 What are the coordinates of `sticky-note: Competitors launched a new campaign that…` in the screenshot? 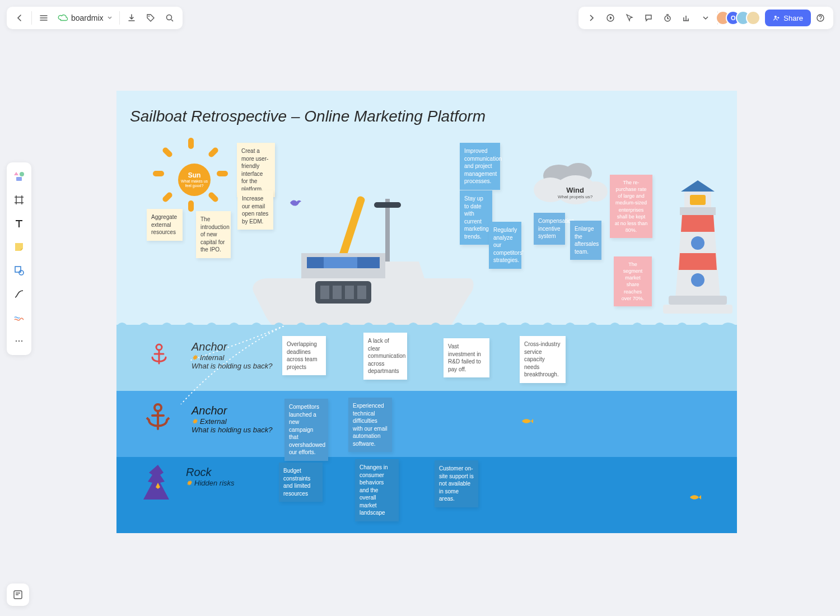 It's located at (306, 430).